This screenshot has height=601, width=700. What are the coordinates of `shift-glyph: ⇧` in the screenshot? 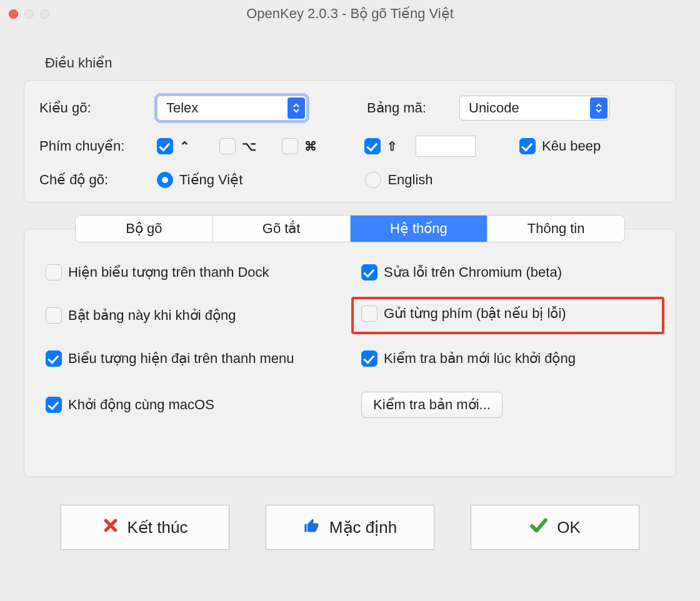 It's located at (396, 146).